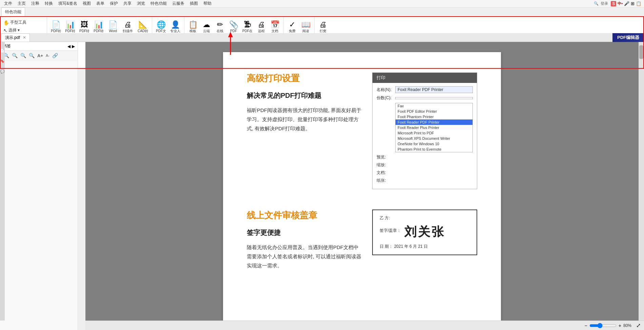 The width and height of the screenshot is (644, 330). Describe the element at coordinates (261, 25) in the screenshot. I see `remote-print-icon: 🖨` at that location.